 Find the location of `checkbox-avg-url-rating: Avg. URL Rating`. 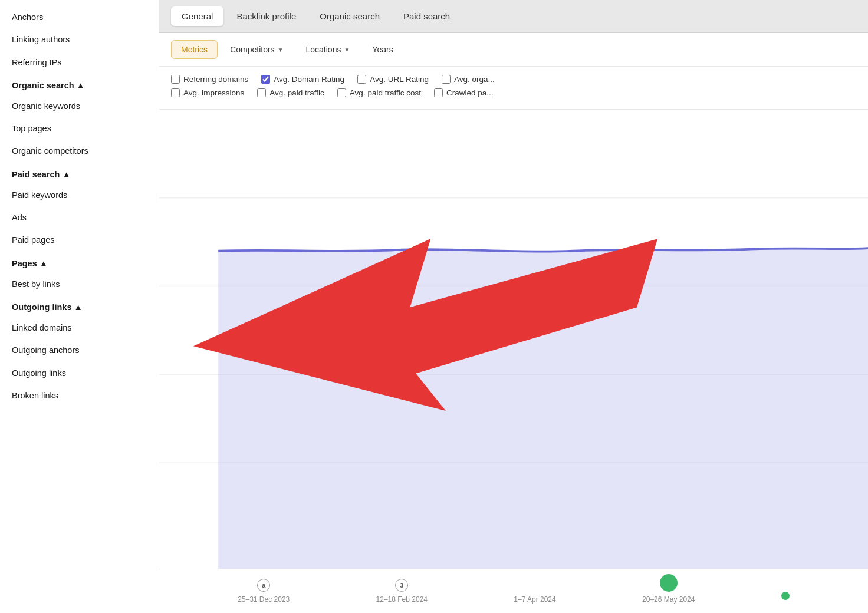

checkbox-avg-url-rating: Avg. URL Rating is located at coordinates (393, 79).